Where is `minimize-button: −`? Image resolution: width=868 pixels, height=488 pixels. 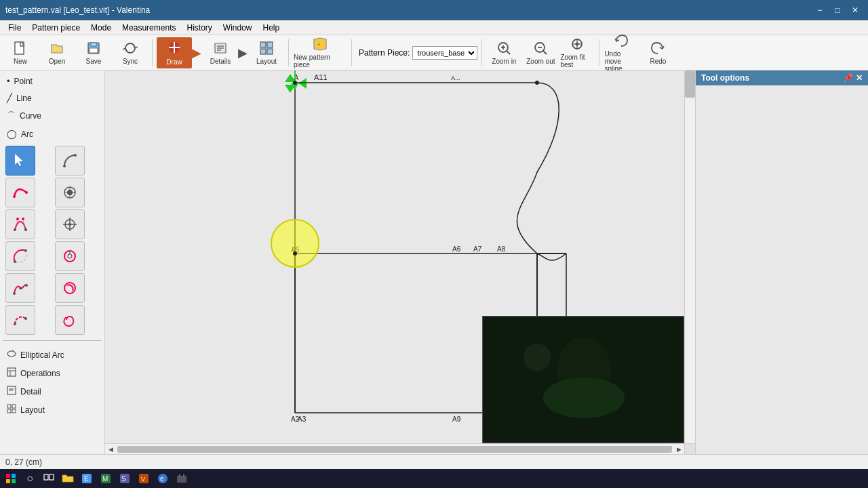 minimize-button: − is located at coordinates (820, 10).